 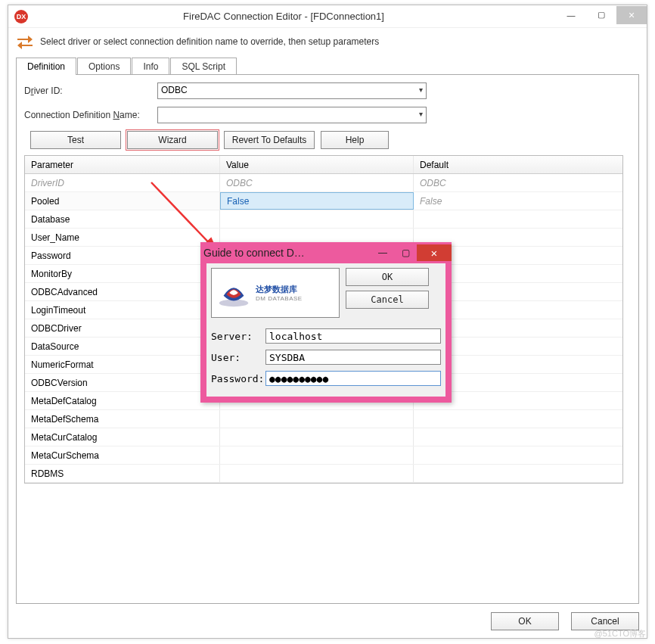 I want to click on titlebar: DX FireDAC Connection Editor - [FDConnec…, so click(x=328, y=17).